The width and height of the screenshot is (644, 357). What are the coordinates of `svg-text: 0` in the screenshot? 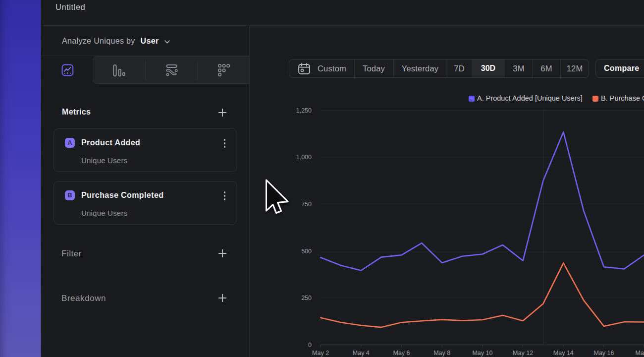 It's located at (310, 345).